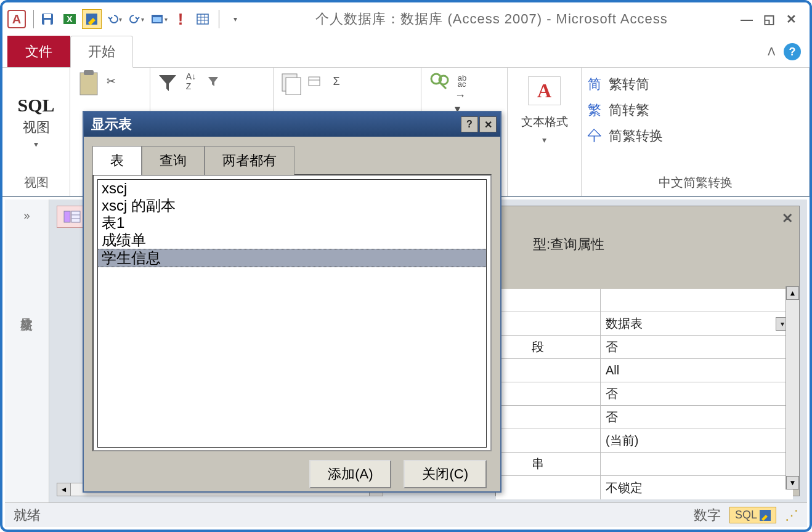 This screenshot has width=812, height=532. What do you see at coordinates (636, 136) in the screenshot?
I see `convert3-label: 简繁转换` at bounding box center [636, 136].